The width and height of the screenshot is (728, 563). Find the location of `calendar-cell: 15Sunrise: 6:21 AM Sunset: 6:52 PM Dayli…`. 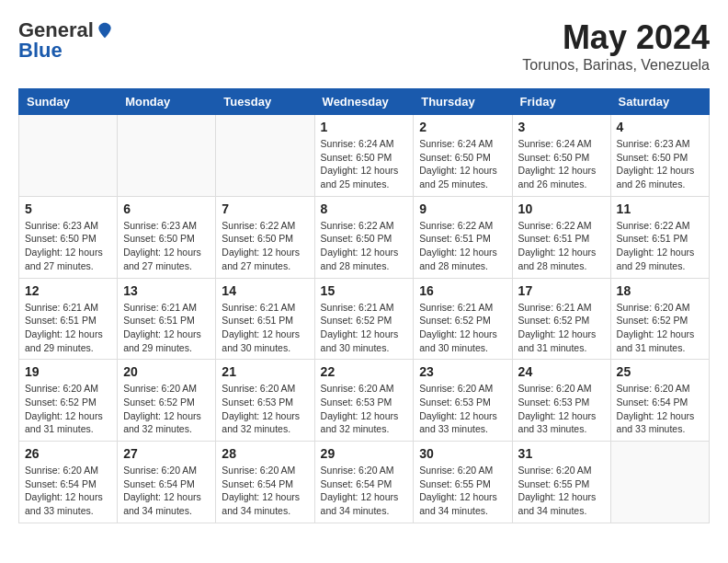

calendar-cell: 15Sunrise: 6:21 AM Sunset: 6:52 PM Dayli… is located at coordinates (364, 318).